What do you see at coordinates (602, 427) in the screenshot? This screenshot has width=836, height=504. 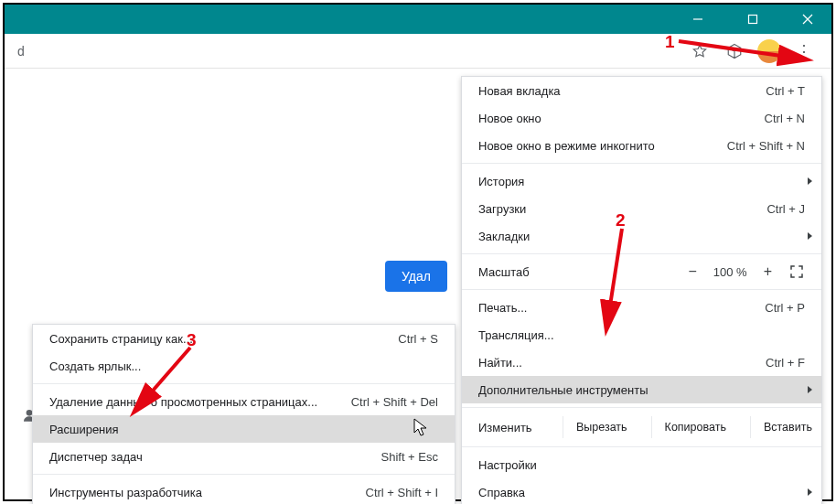 I see `edit-cut-button: Вырезать` at bounding box center [602, 427].